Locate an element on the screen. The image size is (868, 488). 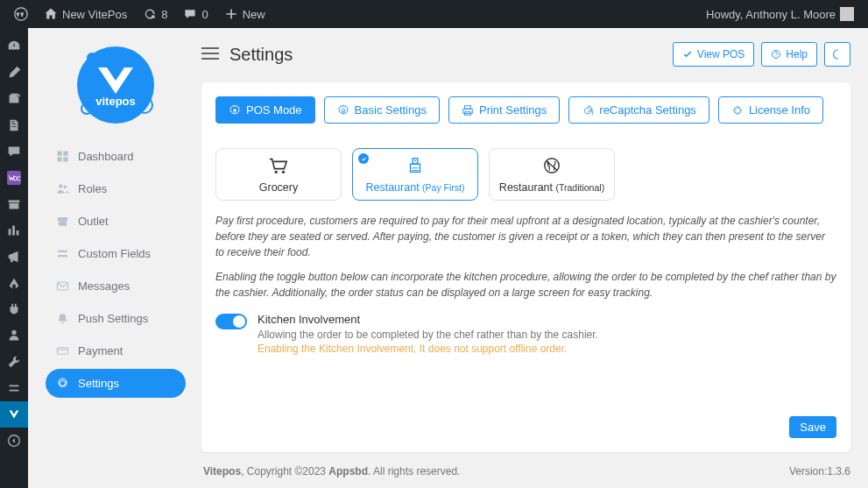
kitchen-warning: Enabling the Kitchen Involvement, It doe… is located at coordinates (427, 349).